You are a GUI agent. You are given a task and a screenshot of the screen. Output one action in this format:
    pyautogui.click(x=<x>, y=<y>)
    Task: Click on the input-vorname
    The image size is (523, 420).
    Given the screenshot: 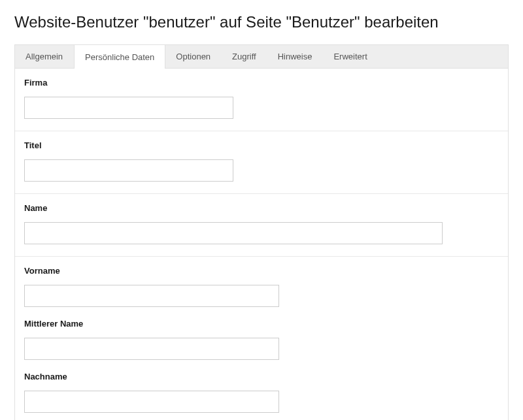 What is the action you would take?
    pyautogui.click(x=152, y=296)
    